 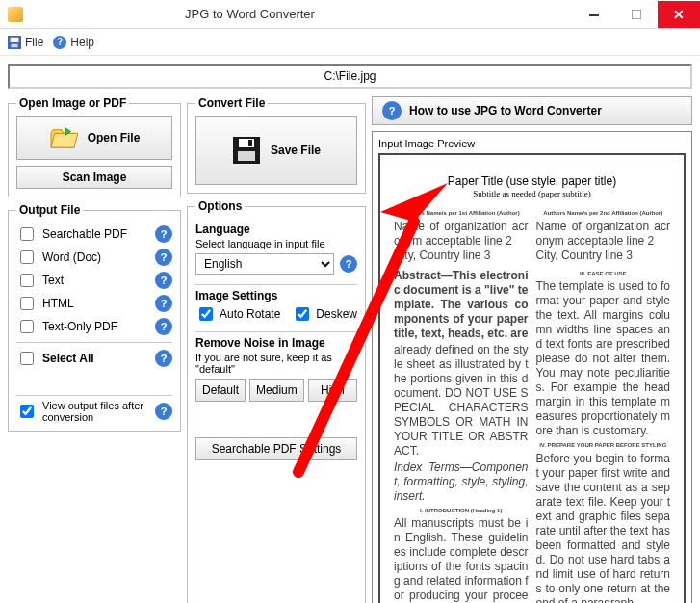 What do you see at coordinates (276, 449) in the screenshot?
I see `searchable-pdf-settings-button: Searchable PDF Settings` at bounding box center [276, 449].